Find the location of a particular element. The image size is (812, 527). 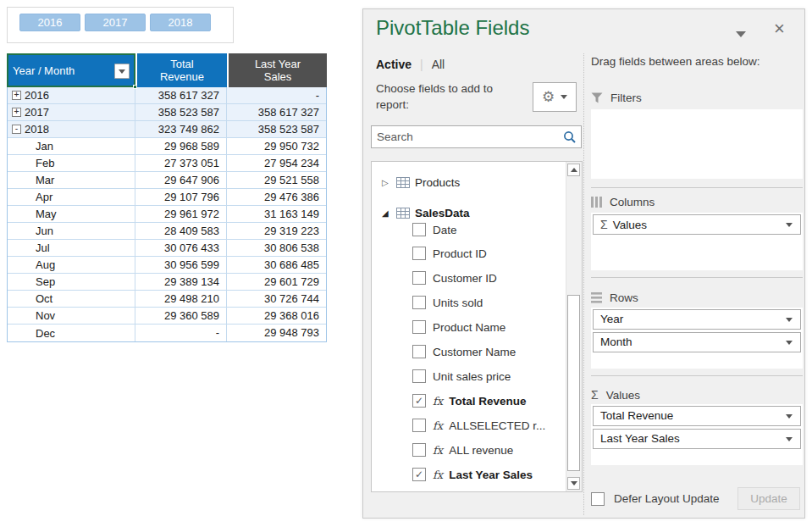

row-label-cell: Feb is located at coordinates (71, 163).